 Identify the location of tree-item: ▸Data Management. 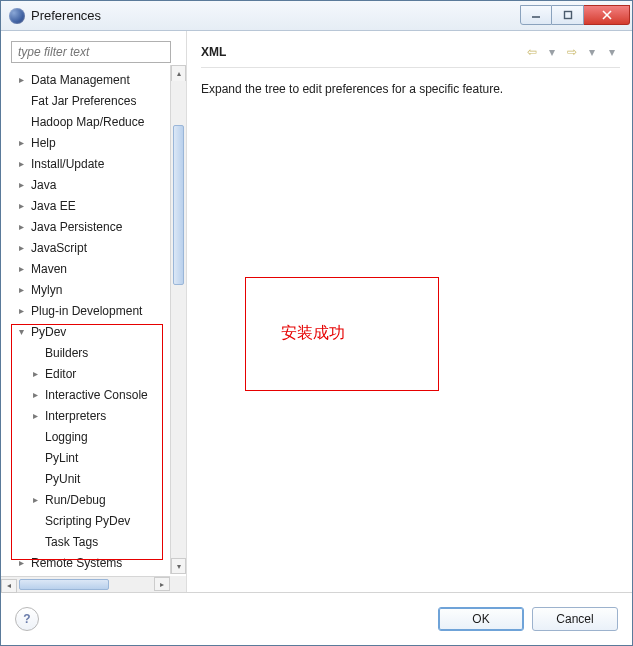
(100, 80).